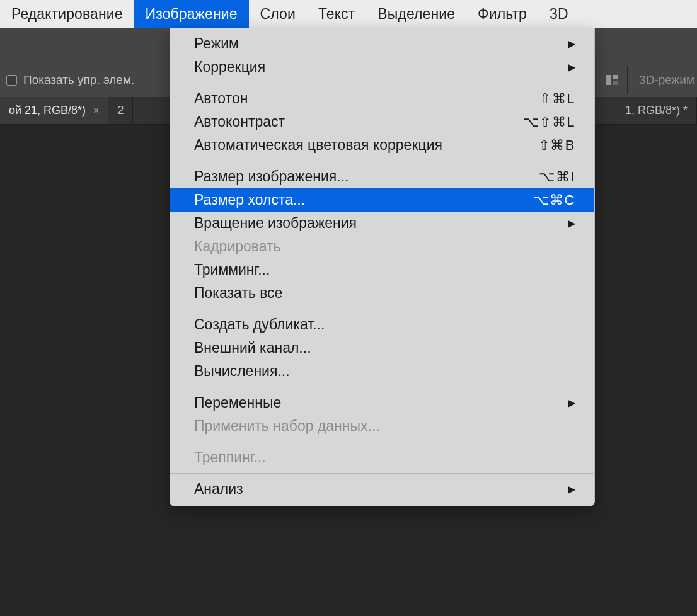  I want to click on menu-item: Коррекция▶, so click(382, 67).